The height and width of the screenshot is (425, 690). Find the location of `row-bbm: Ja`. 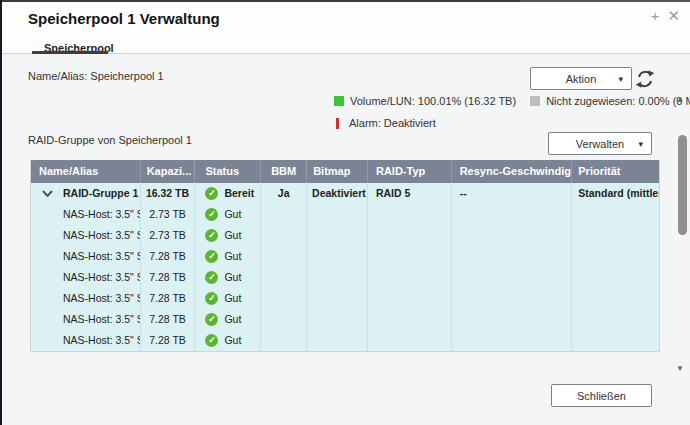

row-bbm: Ja is located at coordinates (284, 194).